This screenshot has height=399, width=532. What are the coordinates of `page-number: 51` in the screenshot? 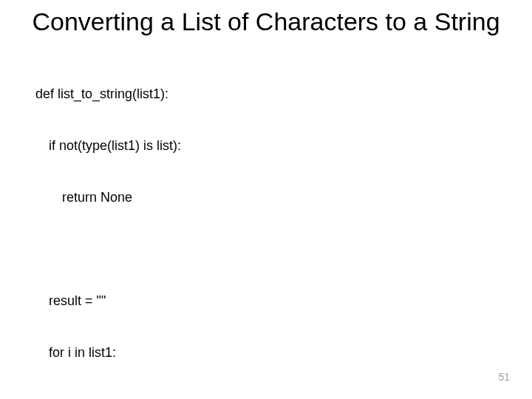 It's located at (504, 377).